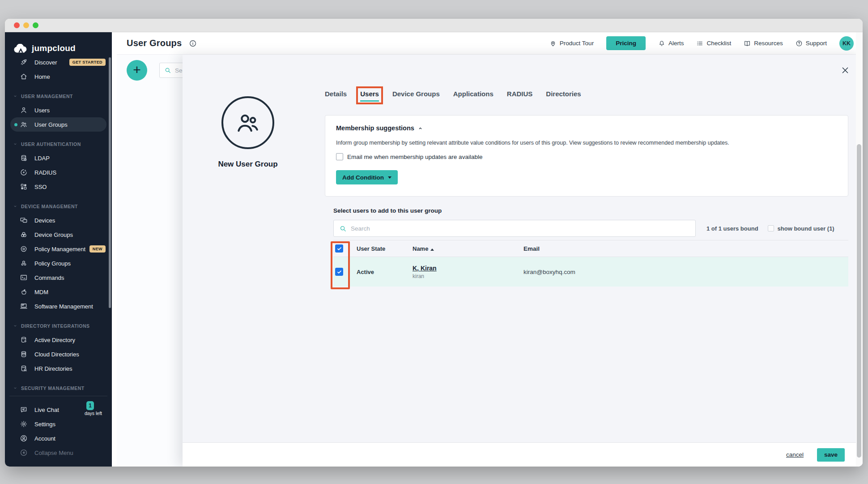 The width and height of the screenshot is (868, 484). I want to click on sidebar-item-home: Home, so click(58, 77).